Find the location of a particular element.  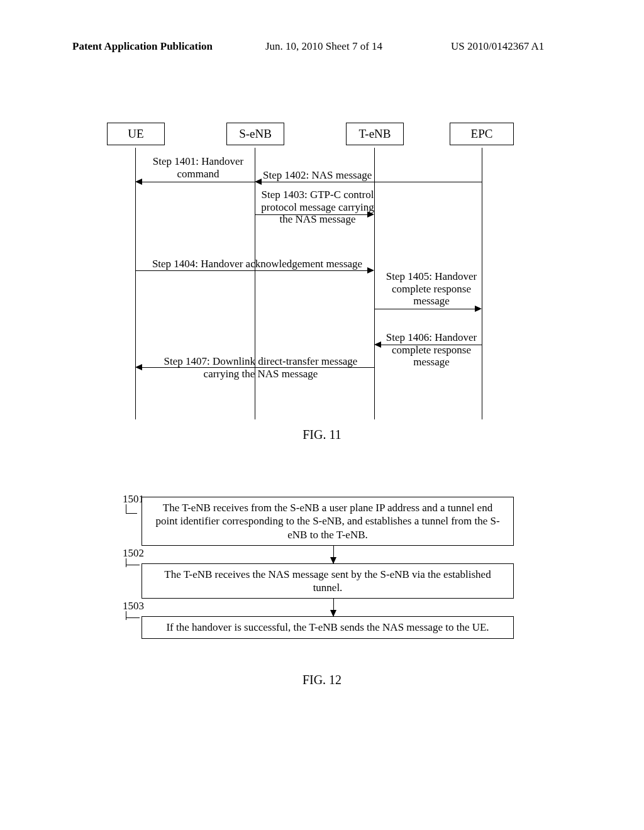

figure-12-flowchart: 1501 The T-eNB receives from the S-eNB a… is located at coordinates (324, 568).